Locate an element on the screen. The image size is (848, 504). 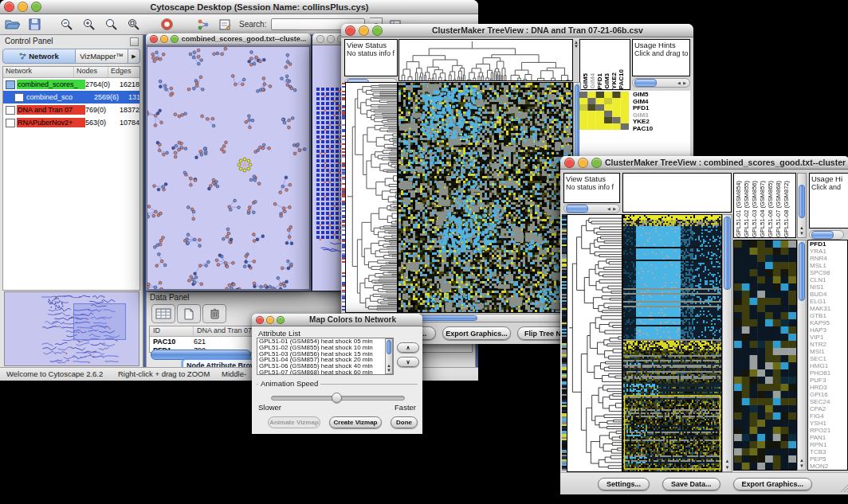
zoom-fit-icon is located at coordinates (111, 25).